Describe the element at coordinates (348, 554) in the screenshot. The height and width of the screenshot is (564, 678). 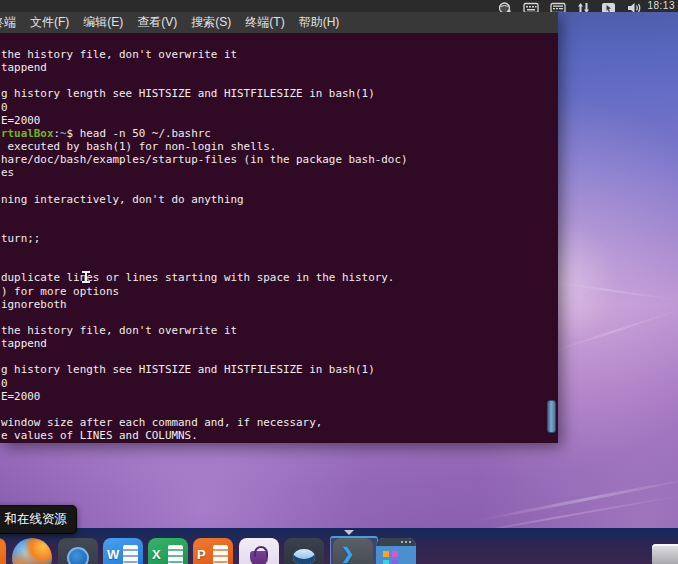
I see `app-glyph: ❯` at that location.